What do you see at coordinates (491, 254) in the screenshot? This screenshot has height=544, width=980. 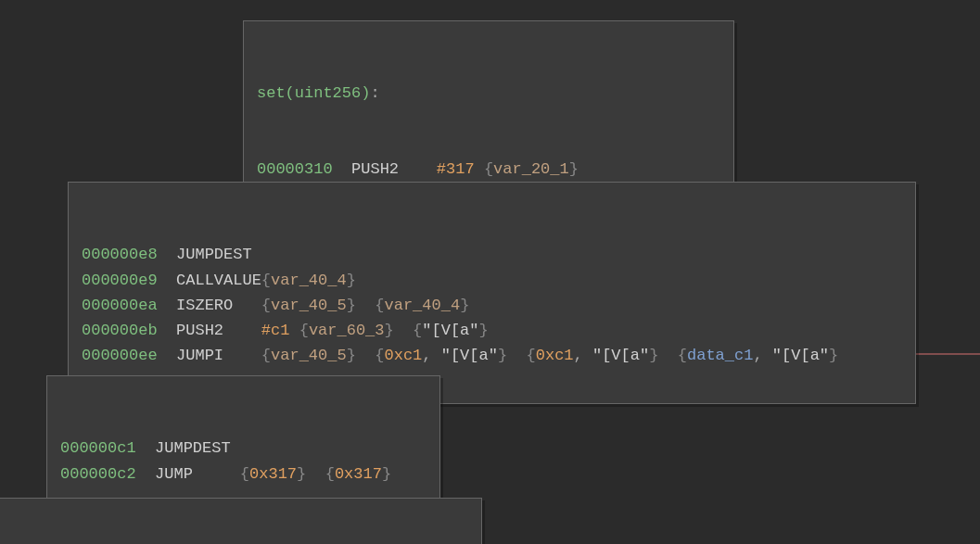 I see `instruction-row: 000000e8 JUMPDEST` at bounding box center [491, 254].